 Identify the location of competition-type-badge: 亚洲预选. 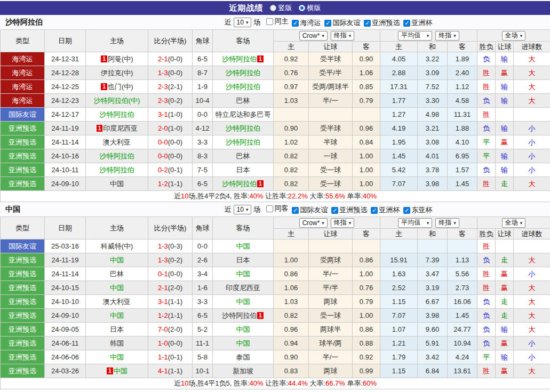
(22, 316).